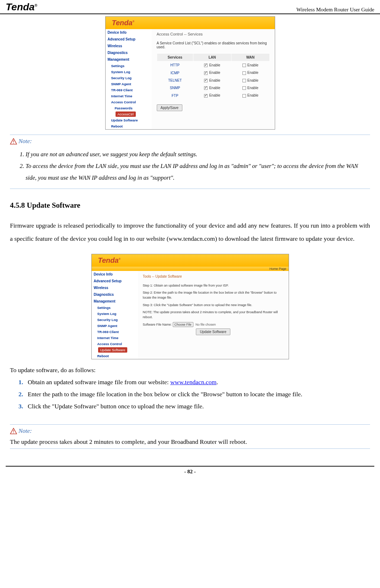 Image resolution: width=380 pixels, height=588 pixels. I want to click on step-number: 3., so click(21, 406).